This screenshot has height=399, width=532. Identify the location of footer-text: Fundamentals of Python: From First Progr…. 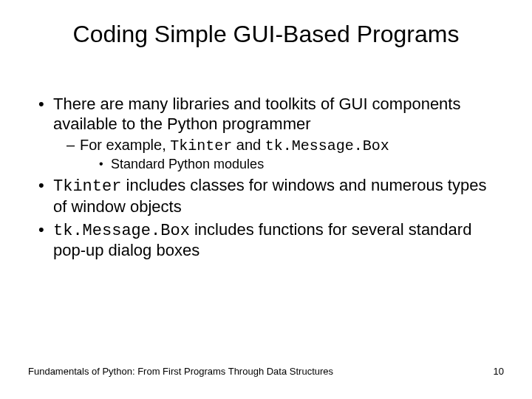
(180, 371).